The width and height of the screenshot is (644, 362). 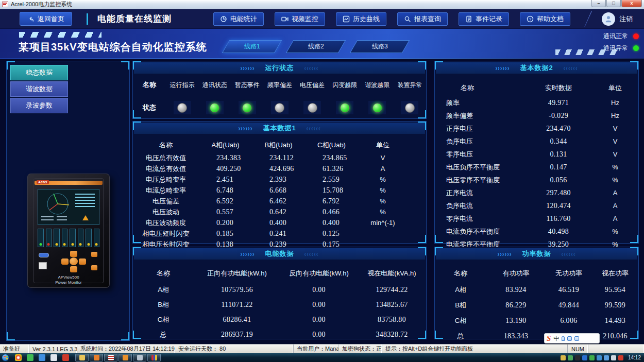 What do you see at coordinates (30, 357) in the screenshot?
I see `internet-green-icon` at bounding box center [30, 357].